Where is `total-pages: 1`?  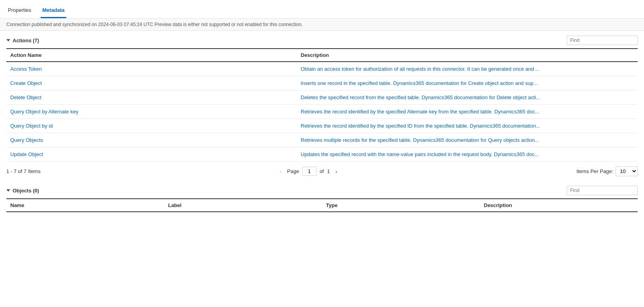 total-pages: 1 is located at coordinates (328, 171).